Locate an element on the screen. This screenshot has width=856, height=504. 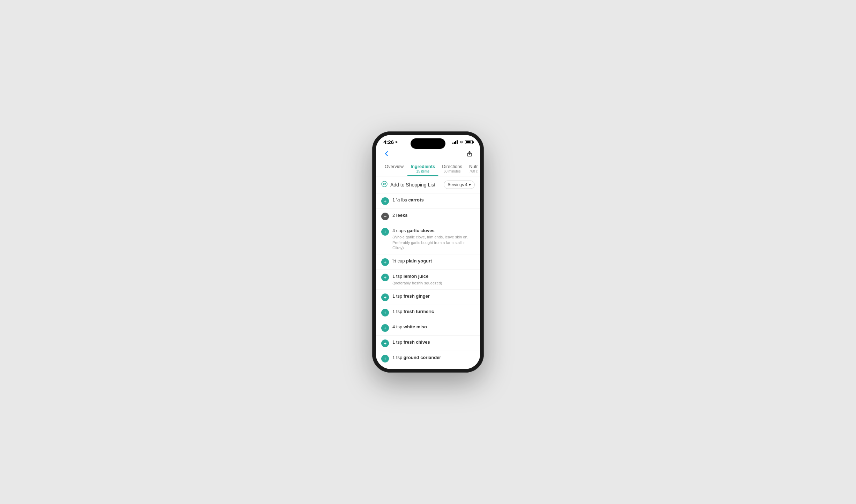
ingredient-text: 1 tsp lemon juice is located at coordinates (434, 276).